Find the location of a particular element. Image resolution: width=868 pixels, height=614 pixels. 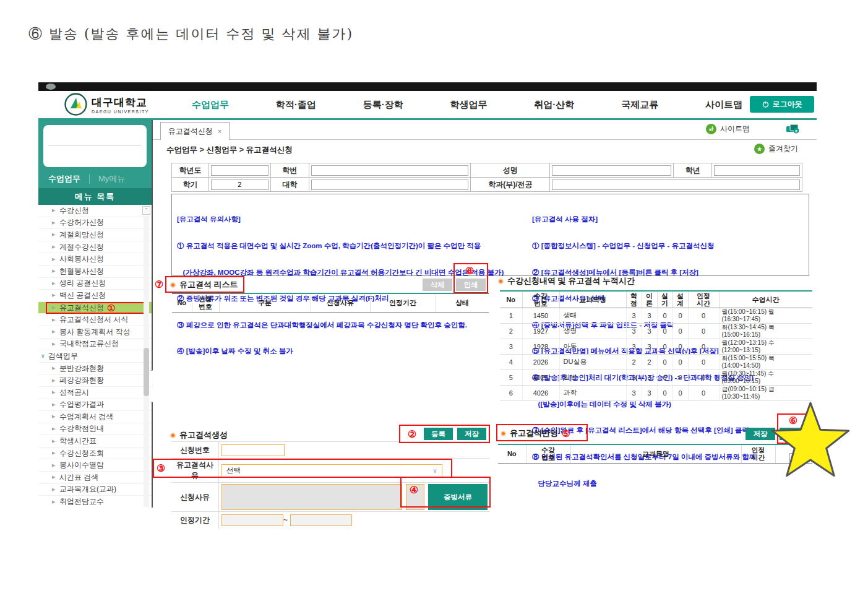

sidebar-item-social-service: ▶사회봉사신청 is located at coordinates (95, 259).